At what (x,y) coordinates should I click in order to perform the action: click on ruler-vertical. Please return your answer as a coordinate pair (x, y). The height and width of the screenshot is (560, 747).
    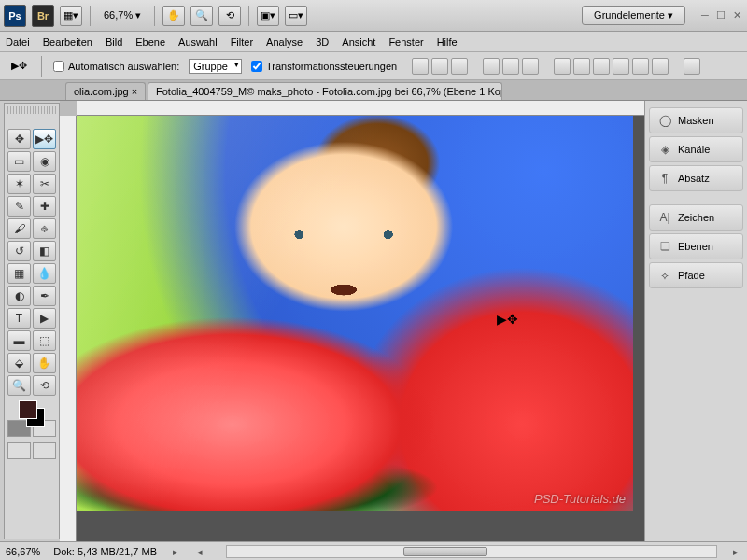
    Looking at the image, I should click on (68, 329).